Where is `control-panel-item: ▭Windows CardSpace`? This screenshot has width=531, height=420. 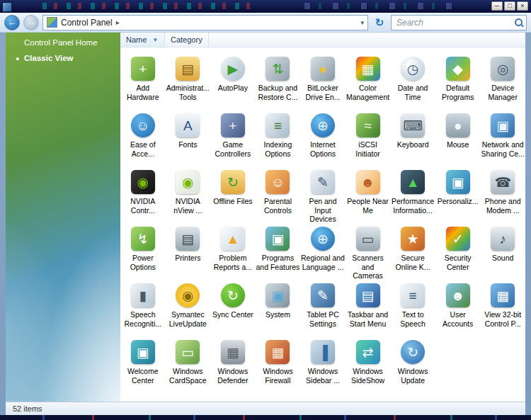 control-panel-item: ▭Windows CardSpace is located at coordinates (188, 365).